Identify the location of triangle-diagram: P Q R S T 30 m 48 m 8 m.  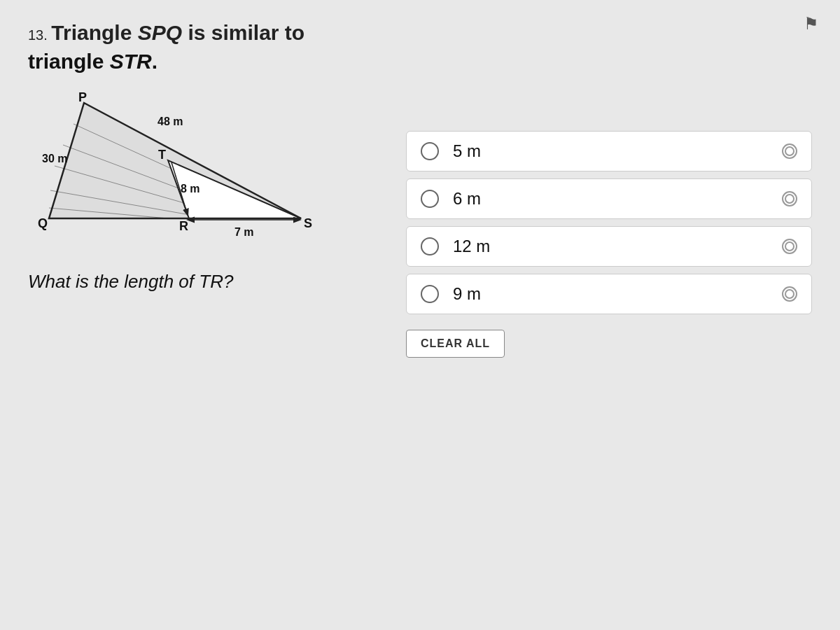
(175, 169).